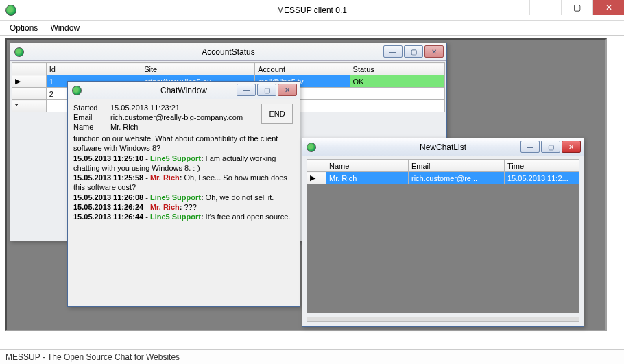 The height and width of the screenshot is (364, 624). I want to click on menubar: Options Window, so click(312, 28).